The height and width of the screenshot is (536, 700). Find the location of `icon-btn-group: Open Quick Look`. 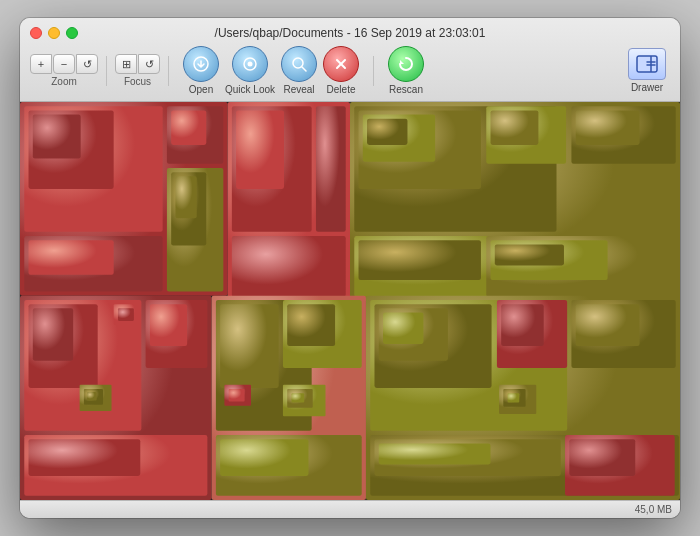

icon-btn-group: Open Quick Look is located at coordinates (271, 70).